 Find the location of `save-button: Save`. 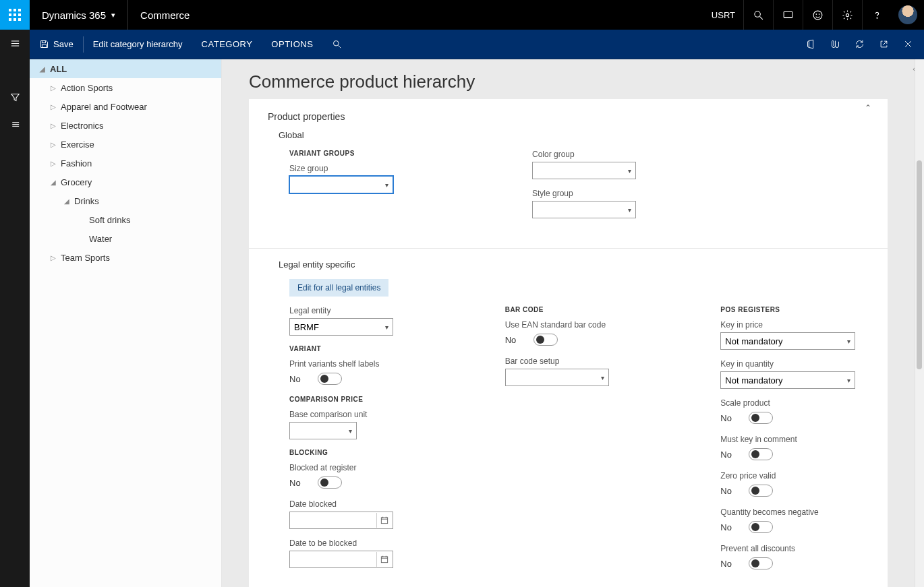

save-button: Save is located at coordinates (57, 44).